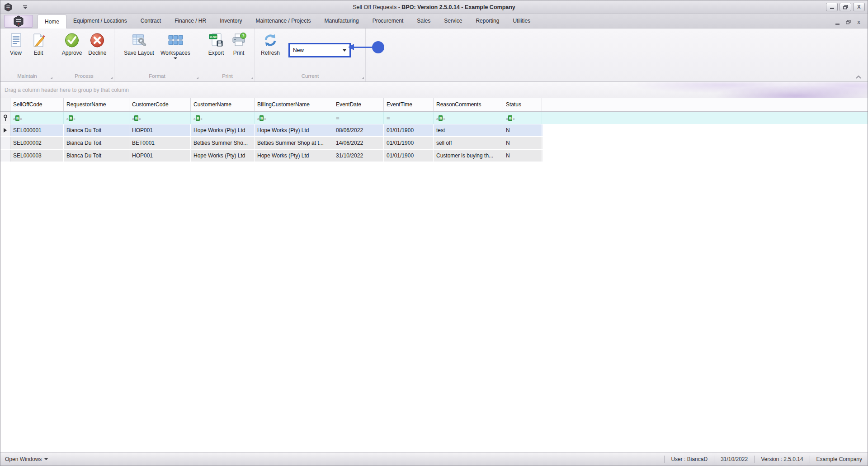 The width and height of the screenshot is (868, 466). What do you see at coordinates (97, 40) in the screenshot?
I see `red-x-icon` at bounding box center [97, 40].